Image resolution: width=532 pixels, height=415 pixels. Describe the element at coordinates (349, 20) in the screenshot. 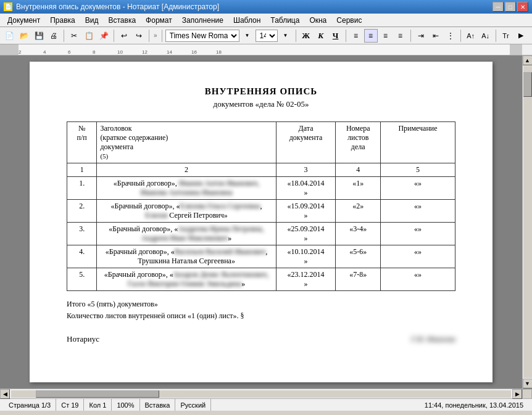

I see `menu-service: Сервис` at that location.